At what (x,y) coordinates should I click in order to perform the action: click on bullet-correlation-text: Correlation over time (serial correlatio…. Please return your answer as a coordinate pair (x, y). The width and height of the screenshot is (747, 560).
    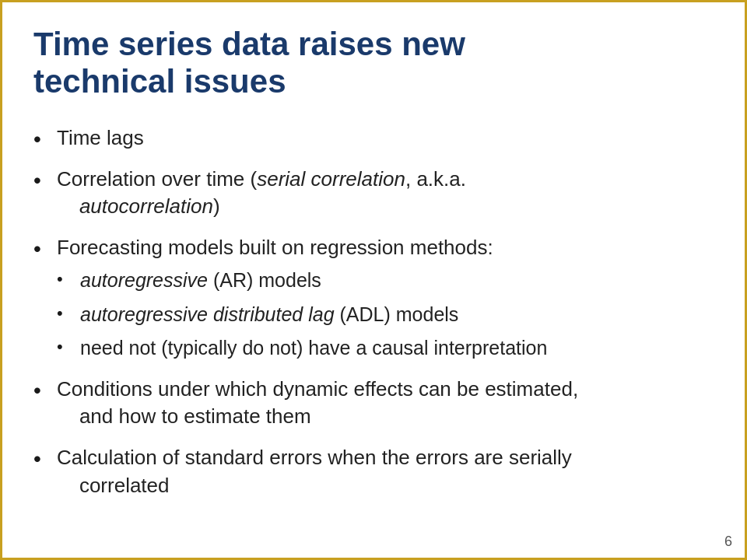
    Looking at the image, I should click on (261, 193).